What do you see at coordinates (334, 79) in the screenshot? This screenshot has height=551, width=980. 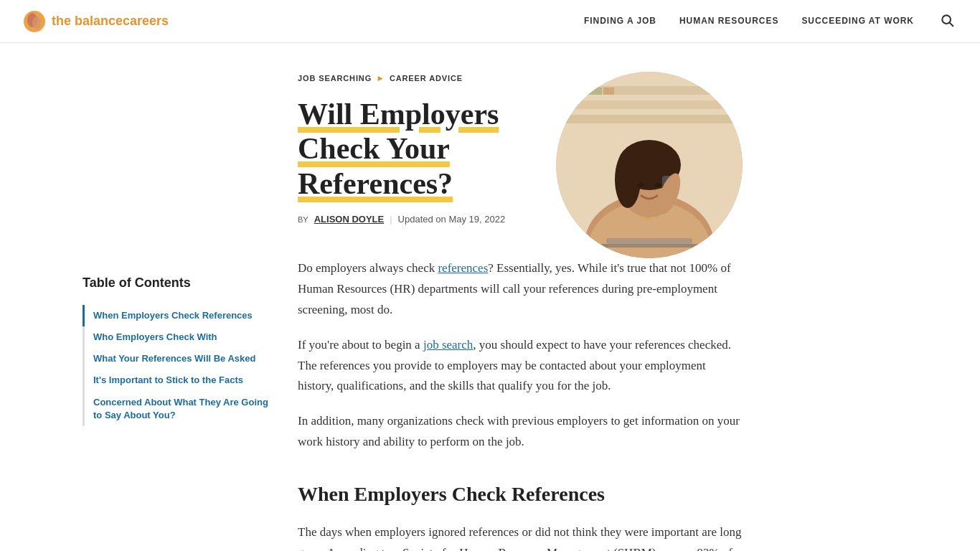 I see `breadcrumb-job-searching: JOB SEARCHING` at bounding box center [334, 79].